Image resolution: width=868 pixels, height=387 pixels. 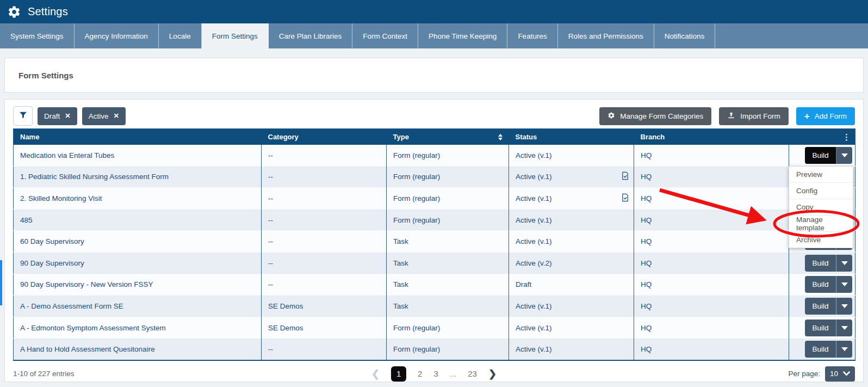 What do you see at coordinates (26, 220) in the screenshot?
I see `form-name-link: 485` at bounding box center [26, 220].